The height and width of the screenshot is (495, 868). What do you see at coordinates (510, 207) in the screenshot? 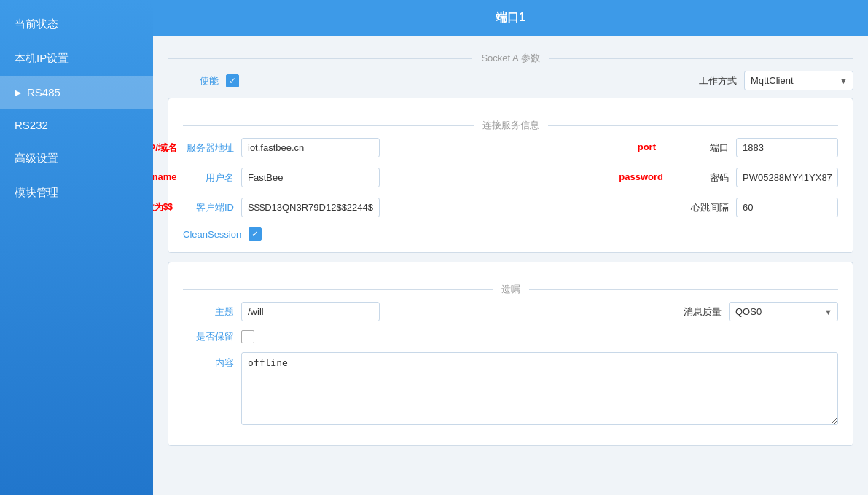
I see `clientid-heartbeat-row: 这里&需要更改为$$ 客户端ID 心跳间隔` at bounding box center [510, 207].